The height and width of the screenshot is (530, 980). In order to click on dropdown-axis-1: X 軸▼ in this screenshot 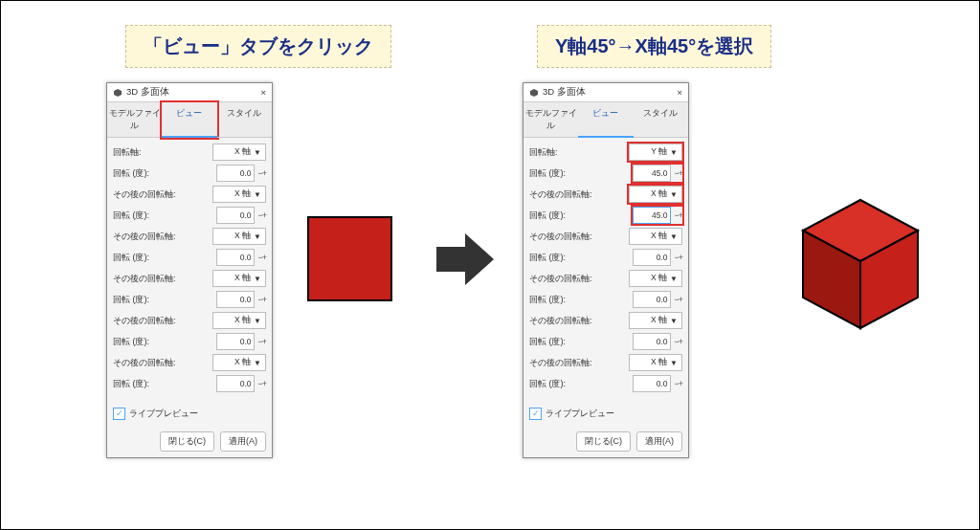, I will do `click(239, 152)`.